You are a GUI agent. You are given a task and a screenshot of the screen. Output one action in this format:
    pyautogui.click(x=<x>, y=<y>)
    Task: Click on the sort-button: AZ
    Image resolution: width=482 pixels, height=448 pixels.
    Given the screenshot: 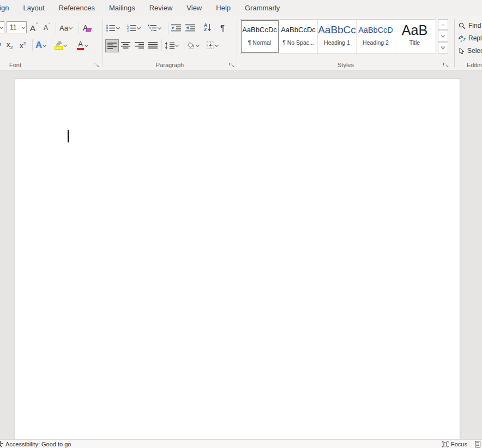 What is the action you would take?
    pyautogui.click(x=208, y=27)
    